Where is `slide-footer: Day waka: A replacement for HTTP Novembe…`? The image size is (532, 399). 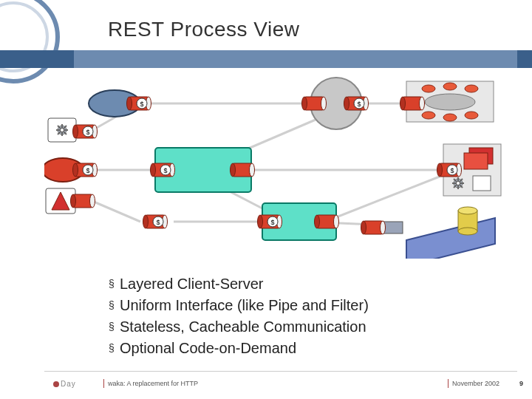 slide-footer: Day waka: A replacement for HTTP Novembe… is located at coordinates (266, 382).